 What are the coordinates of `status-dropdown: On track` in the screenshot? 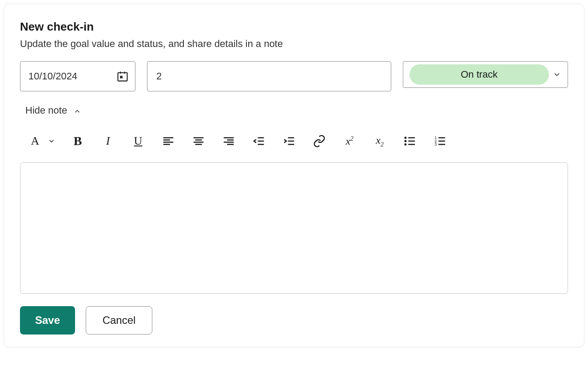 It's located at (485, 75).